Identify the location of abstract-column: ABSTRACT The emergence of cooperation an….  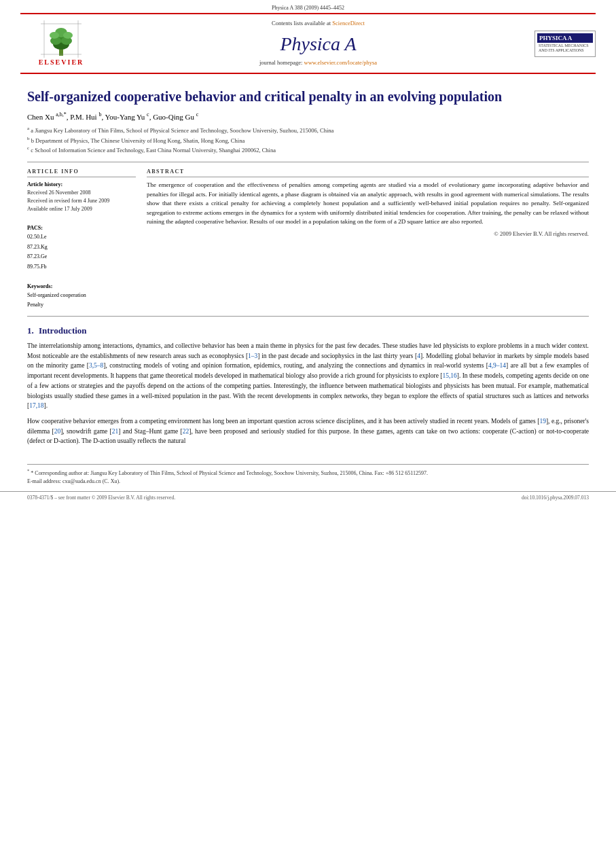
(368, 239).